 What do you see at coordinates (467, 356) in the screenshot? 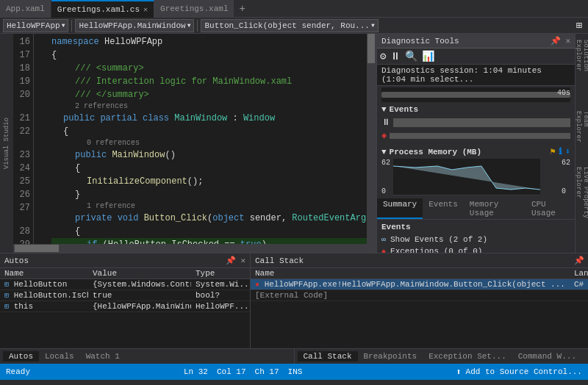
I see `tab-exception: Exception Set...` at bounding box center [467, 356].